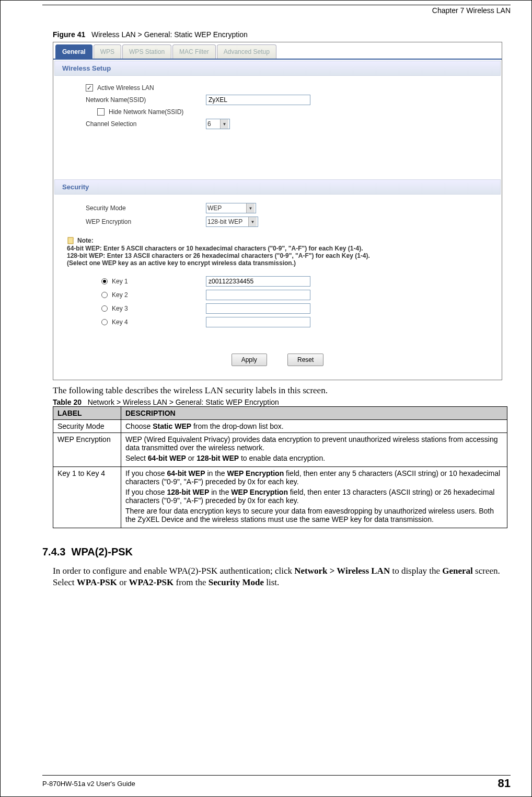 This screenshot has height=797, width=532. I want to click on wep-note: Note: 64-bit WEP: Enter 5 ASCII characte…, so click(277, 251).